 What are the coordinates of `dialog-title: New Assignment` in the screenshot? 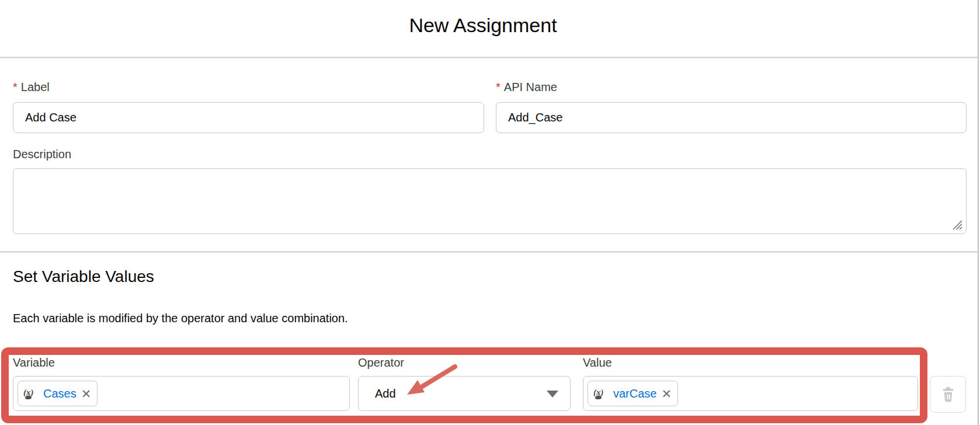 It's located at (483, 26).